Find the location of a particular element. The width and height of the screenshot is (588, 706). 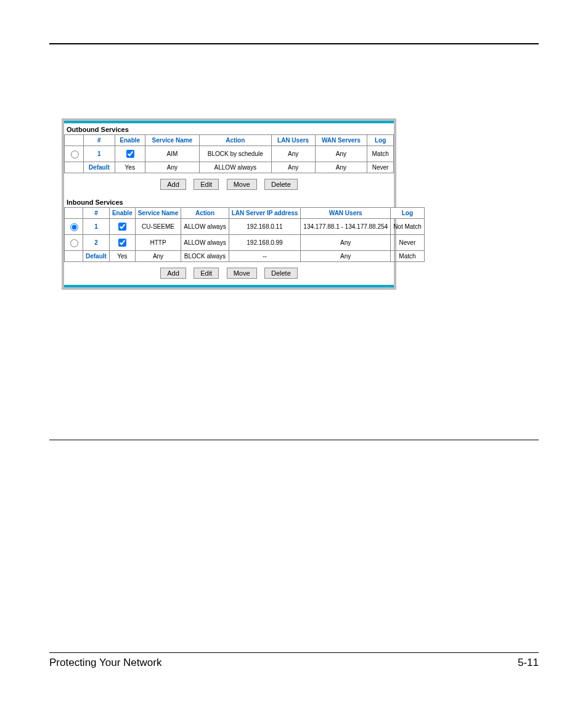

outbound-table: # Enable Service Name Action LAN Users W… is located at coordinates (229, 154).